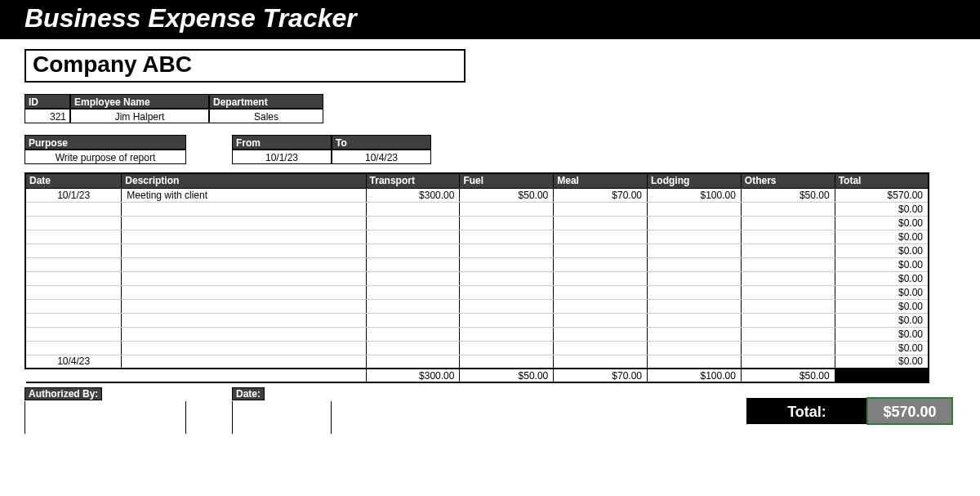 The height and width of the screenshot is (496, 980). I want to click on employee-id: 321, so click(47, 116).